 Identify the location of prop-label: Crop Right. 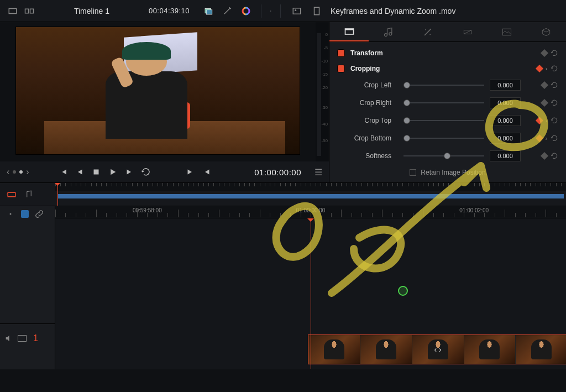
(368, 103).